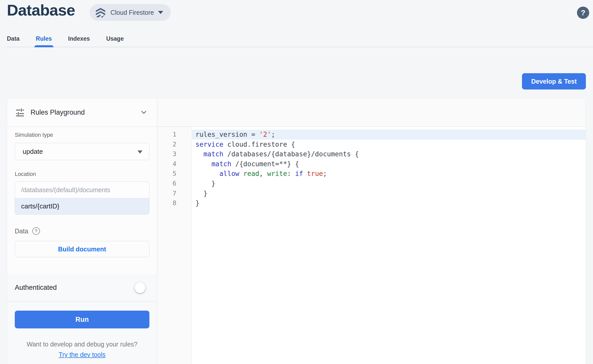  What do you see at coordinates (82, 355) in the screenshot?
I see `dev-tools-link: Try the dev tools` at bounding box center [82, 355].